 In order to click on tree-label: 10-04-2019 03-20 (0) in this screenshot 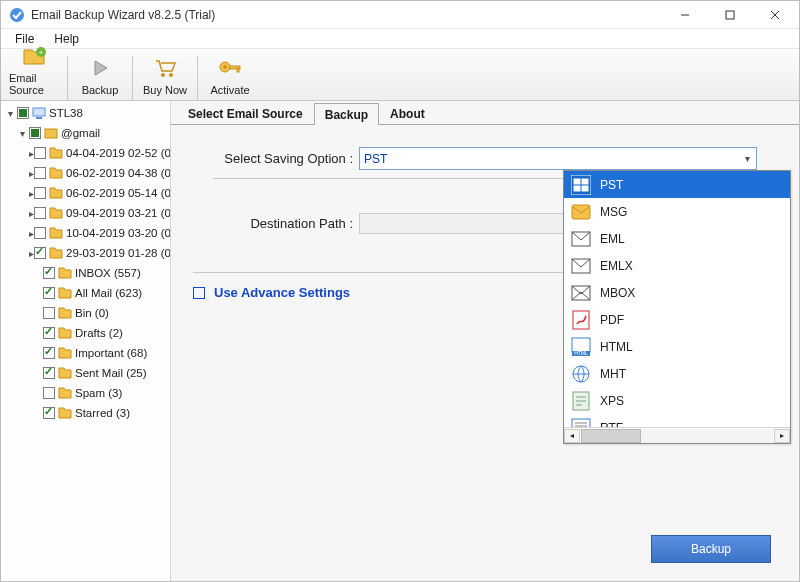, I will do `click(118, 233)`.